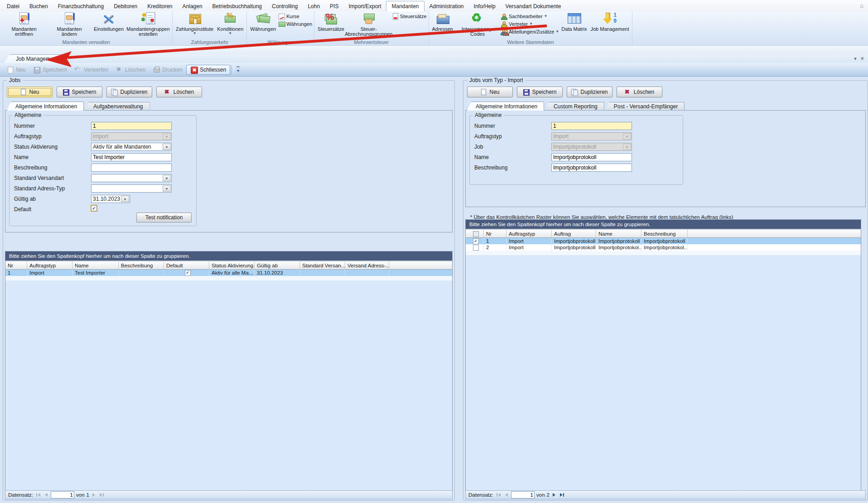 The height and width of the screenshot is (503, 868). What do you see at coordinates (475, 234) in the screenshot?
I see `column-header-check` at bounding box center [475, 234].